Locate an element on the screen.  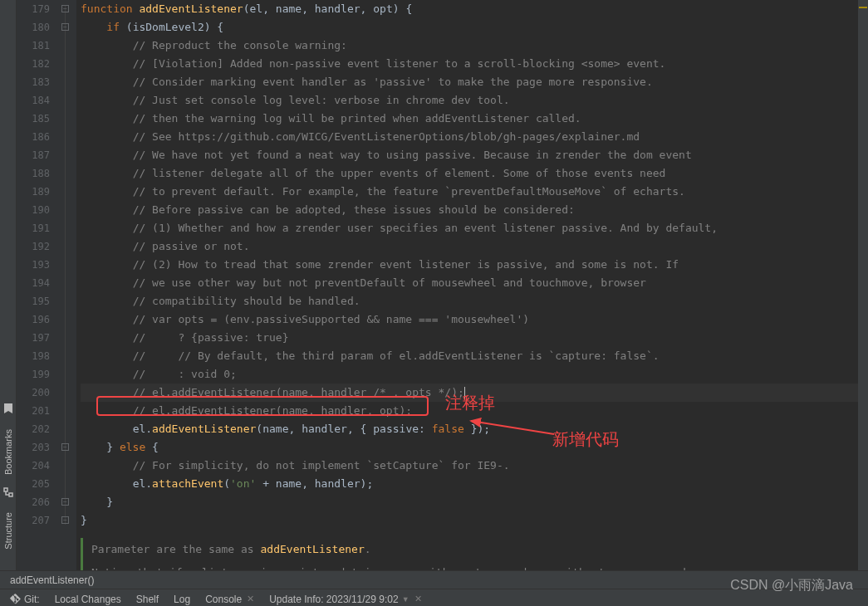
log-tab: Log is located at coordinates (182, 599).